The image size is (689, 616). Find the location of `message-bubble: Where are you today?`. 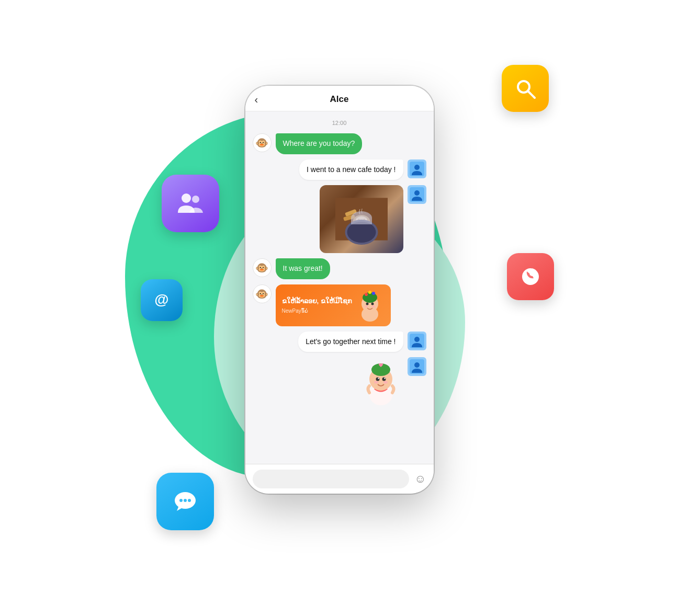

message-bubble: Where are you today? is located at coordinates (319, 144).